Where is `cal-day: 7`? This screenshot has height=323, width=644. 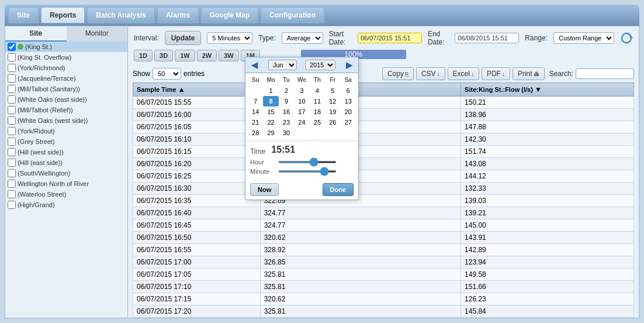 cal-day: 7 is located at coordinates (255, 101).